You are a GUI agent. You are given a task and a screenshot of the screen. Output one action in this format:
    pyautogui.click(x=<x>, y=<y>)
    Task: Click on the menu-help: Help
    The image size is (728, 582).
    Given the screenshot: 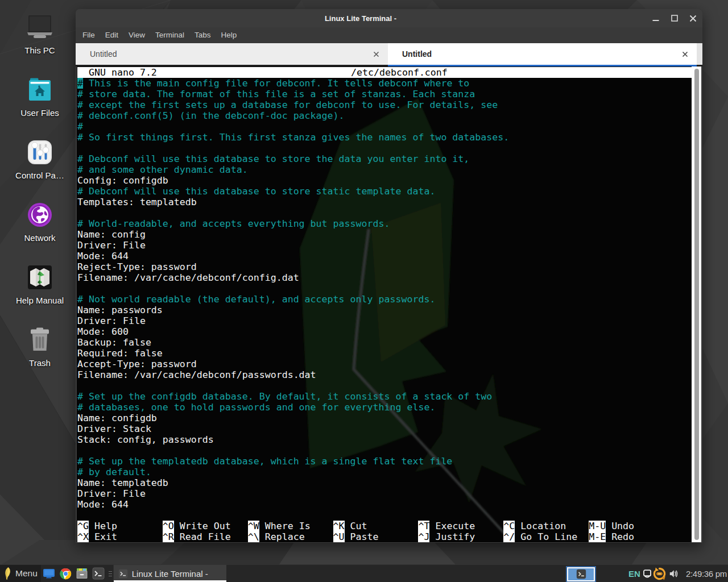 What is the action you would take?
    pyautogui.click(x=229, y=35)
    